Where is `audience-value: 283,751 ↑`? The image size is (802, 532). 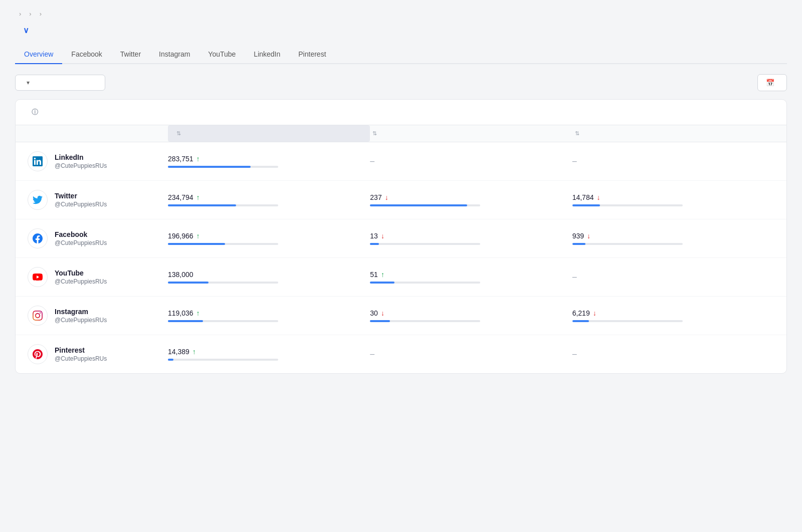
audience-value: 283,751 ↑ is located at coordinates (269, 159).